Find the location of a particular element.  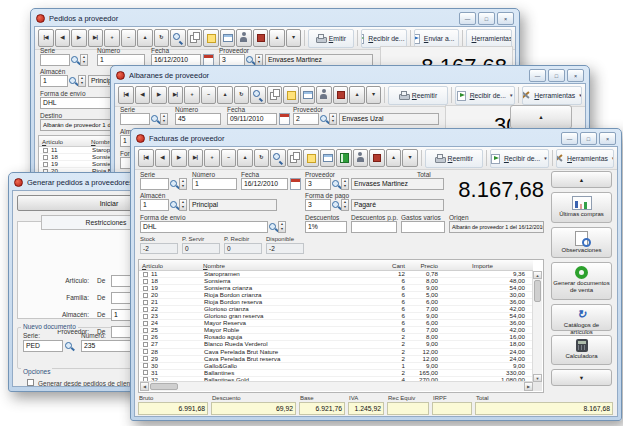

column-header-importe: Importe is located at coordinates (482, 266).